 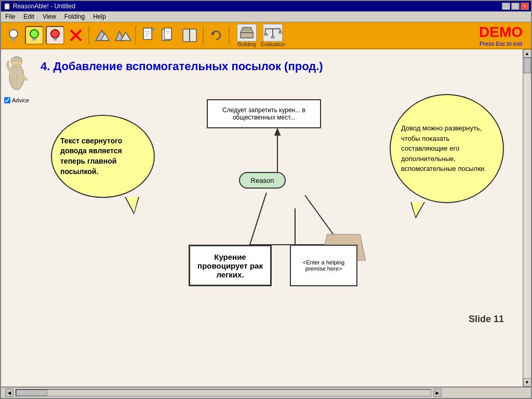 I want to click on title-bar-left: 📋 ReasonAble! - Untitled, so click(x=39, y=6).